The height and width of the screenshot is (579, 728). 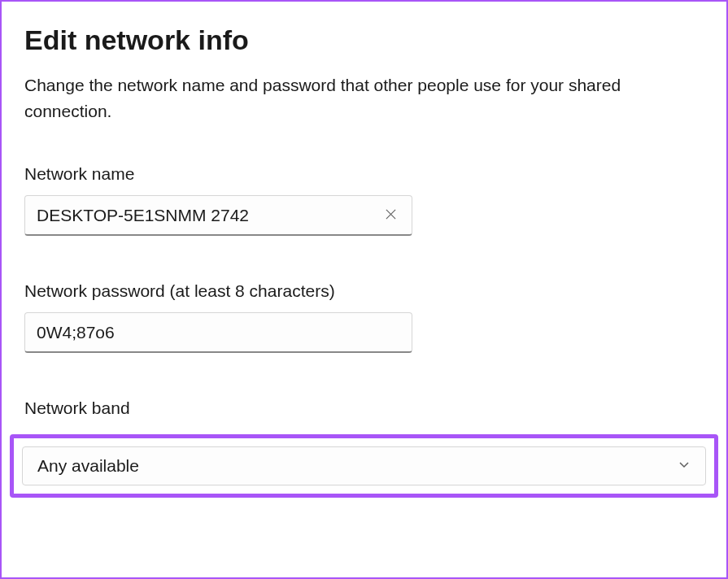 I want to click on close-icon, so click(x=390, y=215).